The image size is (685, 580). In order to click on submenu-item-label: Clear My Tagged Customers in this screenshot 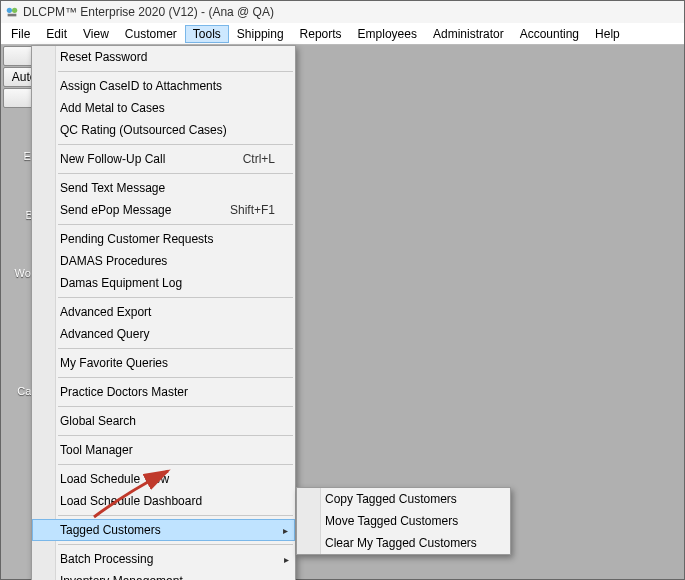, I will do `click(401, 543)`.